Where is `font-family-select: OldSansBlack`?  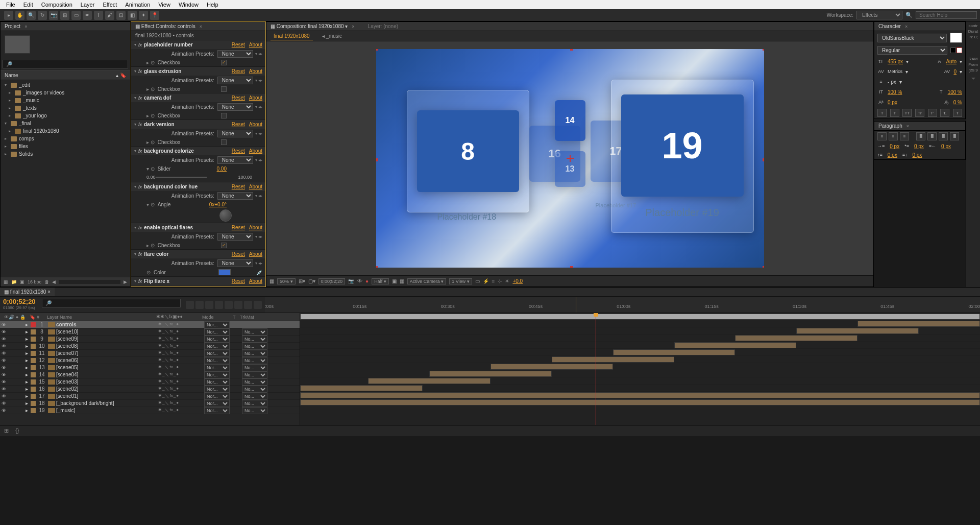
font-family-select: OldSansBlack is located at coordinates (912, 38).